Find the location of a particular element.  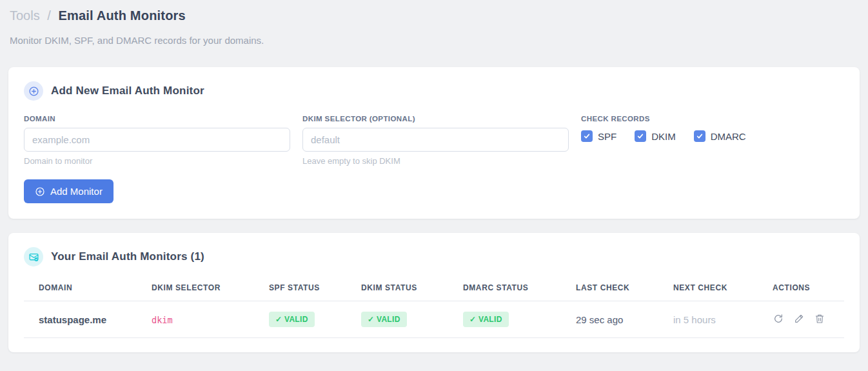

domain-input is located at coordinates (157, 139).